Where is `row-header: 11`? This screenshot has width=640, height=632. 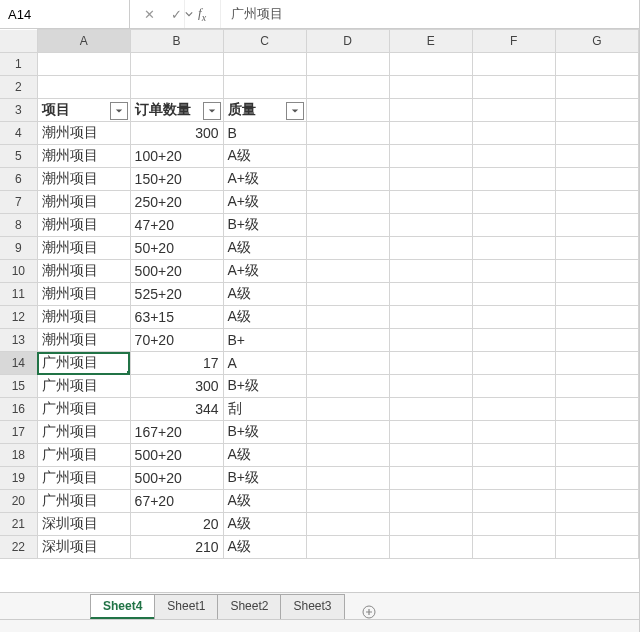
row-header: 11 is located at coordinates (18, 294).